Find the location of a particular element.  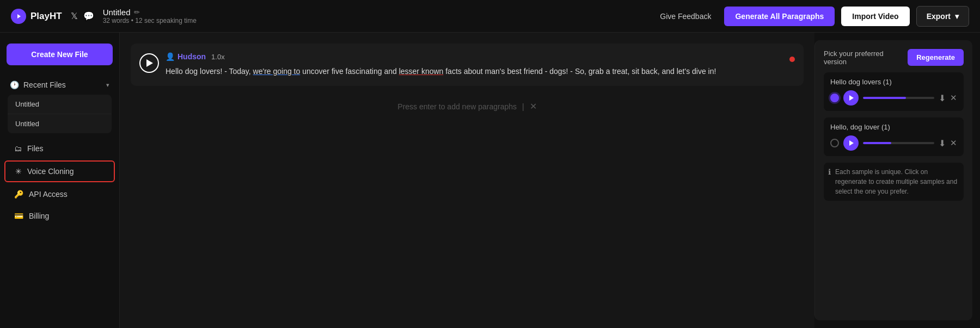

social-icons: 𝕏 💬 is located at coordinates (83, 16).